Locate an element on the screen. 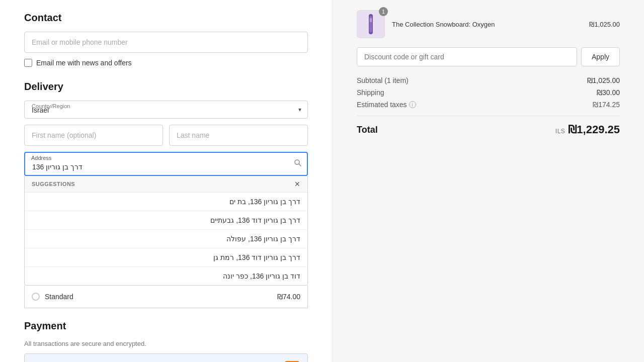  product-qty-badge: 1 is located at coordinates (383, 12).